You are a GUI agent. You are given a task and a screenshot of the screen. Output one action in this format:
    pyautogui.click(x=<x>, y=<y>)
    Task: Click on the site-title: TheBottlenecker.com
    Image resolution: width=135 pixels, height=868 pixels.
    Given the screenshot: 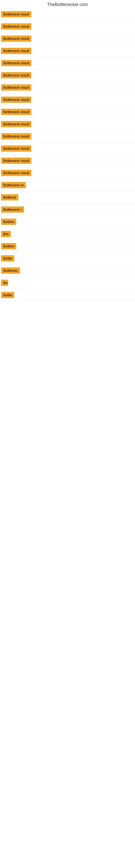 What is the action you would take?
    pyautogui.click(x=68, y=4)
    